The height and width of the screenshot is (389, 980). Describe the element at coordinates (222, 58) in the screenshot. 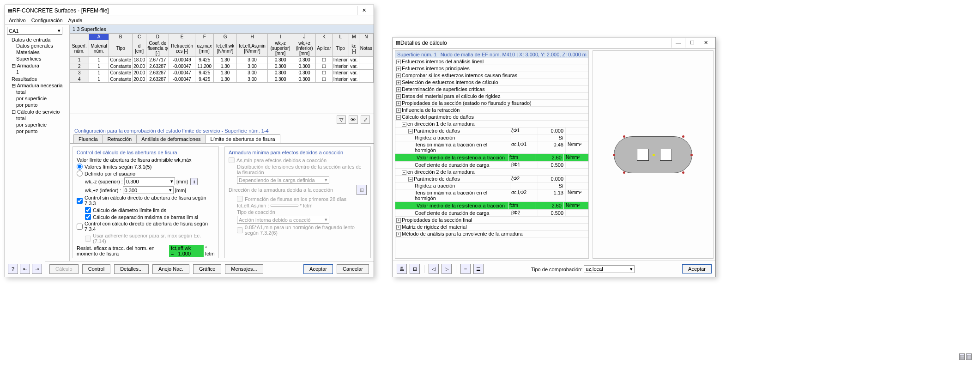

I see `surfaces-table: ABCDEFGHIJKLMNSuperf. núm.Material núm.T…` at that location.